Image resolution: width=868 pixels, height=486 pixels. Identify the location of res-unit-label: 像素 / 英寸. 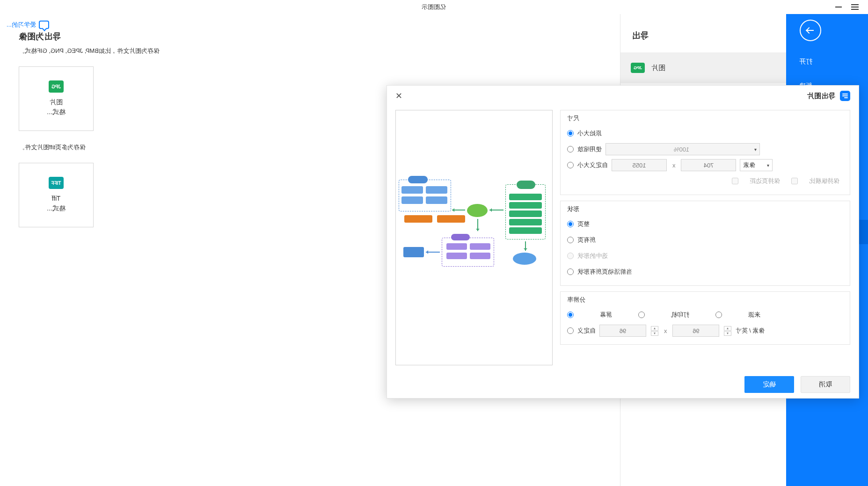
(751, 331).